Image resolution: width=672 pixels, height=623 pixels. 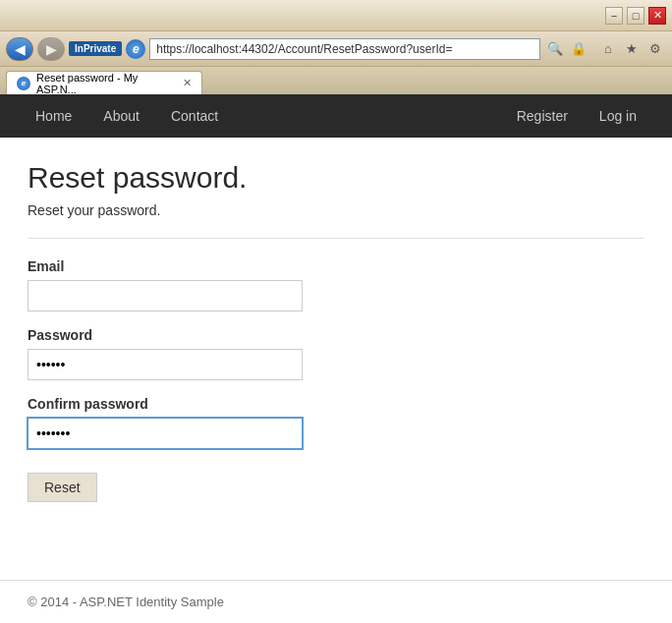 What do you see at coordinates (577, 116) in the screenshot?
I see `nav-links-right: Register Log in` at bounding box center [577, 116].